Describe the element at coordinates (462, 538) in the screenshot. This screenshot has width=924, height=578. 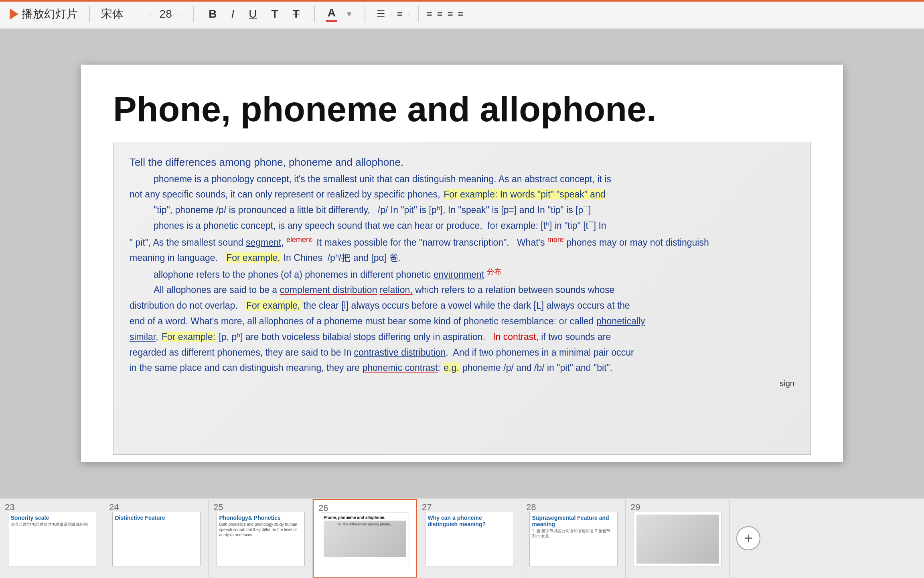
I see `thumbnail-strip: 23 Sonority scale 响音尺度/共鸣尺度是共鸣度最高到最低排列 2…` at that location.